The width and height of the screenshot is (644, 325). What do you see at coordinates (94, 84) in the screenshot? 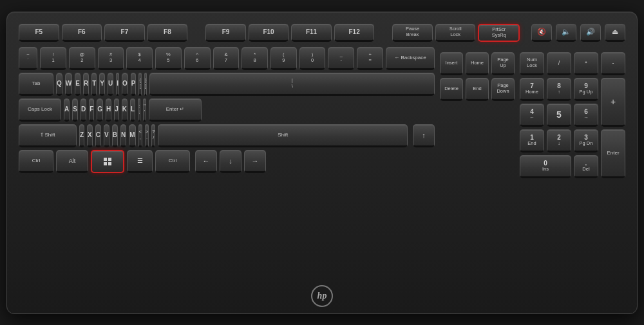
I see `key-t: T` at bounding box center [94, 84].